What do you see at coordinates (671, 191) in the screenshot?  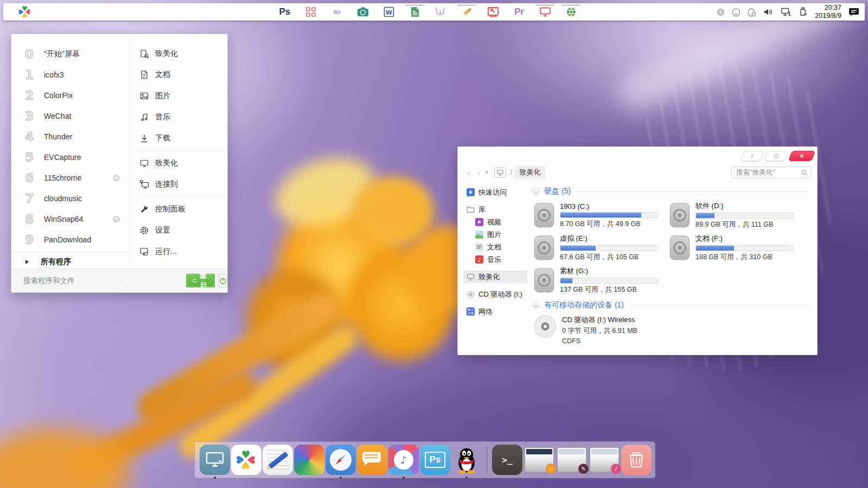 I see `section-hard-disks: 硬盘 (5)` at bounding box center [671, 191].